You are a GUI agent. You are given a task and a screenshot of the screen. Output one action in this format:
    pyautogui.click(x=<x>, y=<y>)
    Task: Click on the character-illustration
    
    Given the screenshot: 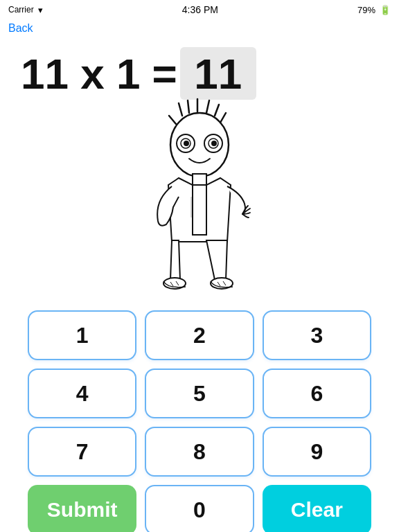 What is the action you would take?
    pyautogui.click(x=200, y=200)
    